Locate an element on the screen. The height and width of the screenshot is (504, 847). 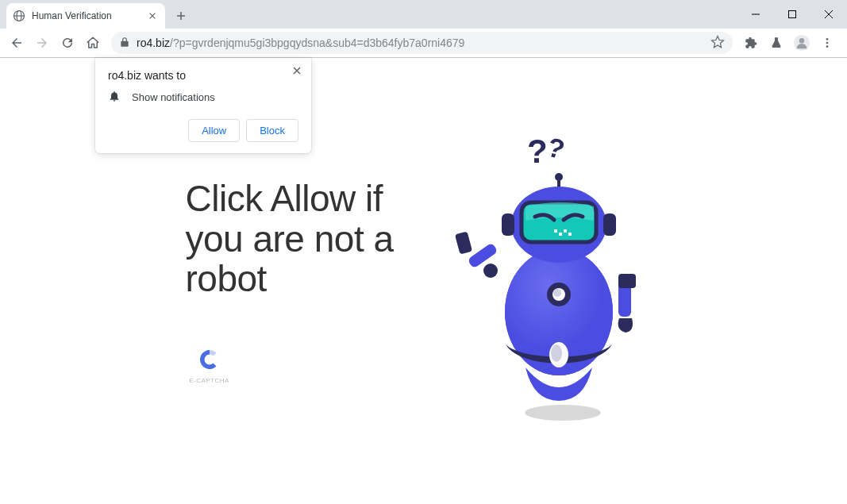
block-button: Block is located at coordinates (272, 130).